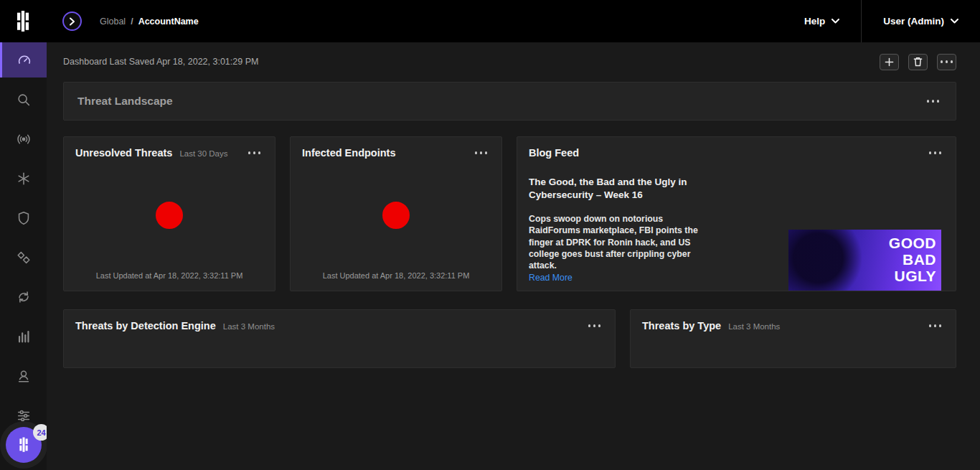 Image resolution: width=980 pixels, height=470 pixels. I want to click on delete-dashboard-button, so click(918, 62).